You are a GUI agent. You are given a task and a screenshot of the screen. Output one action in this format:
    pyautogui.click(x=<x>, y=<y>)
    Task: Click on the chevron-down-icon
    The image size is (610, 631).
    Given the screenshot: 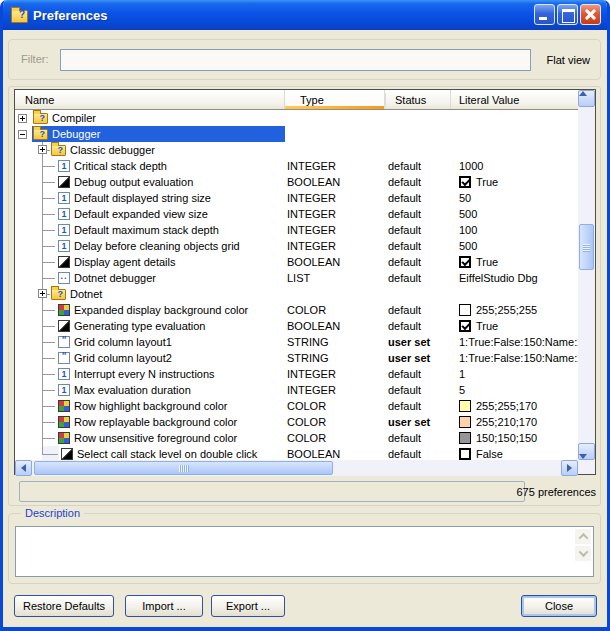 What is the action you would take?
    pyautogui.click(x=583, y=552)
    